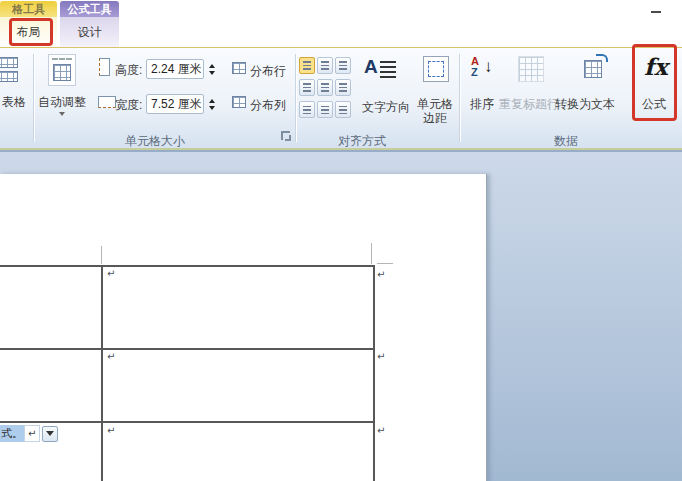 Image resolution: width=682 pixels, height=481 pixels. Describe the element at coordinates (343, 88) in the screenshot. I see `align-center-right-button` at that location.